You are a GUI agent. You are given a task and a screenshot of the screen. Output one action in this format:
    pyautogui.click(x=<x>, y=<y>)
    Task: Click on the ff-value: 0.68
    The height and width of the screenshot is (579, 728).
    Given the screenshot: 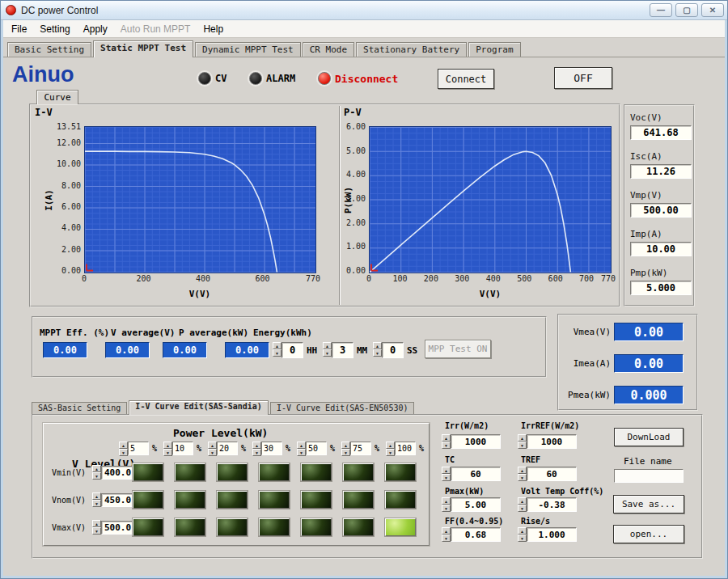 What is the action you would take?
    pyautogui.click(x=476, y=535)
    